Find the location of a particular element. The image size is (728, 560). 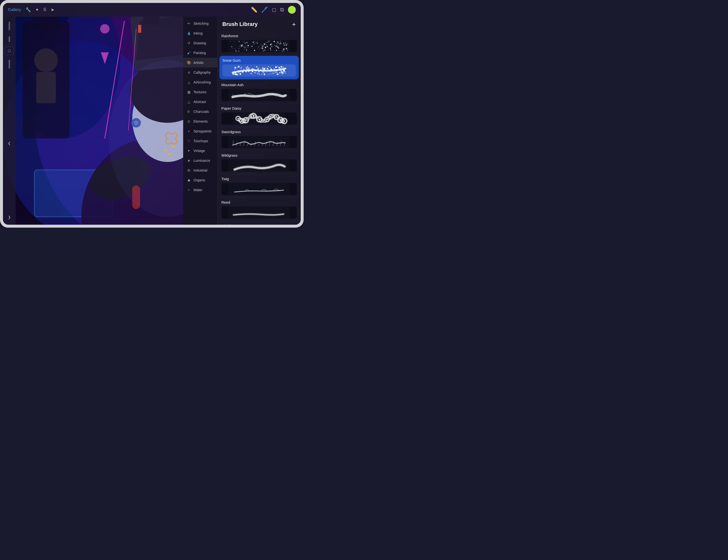

gallery-button: Gallery is located at coordinates (15, 10).